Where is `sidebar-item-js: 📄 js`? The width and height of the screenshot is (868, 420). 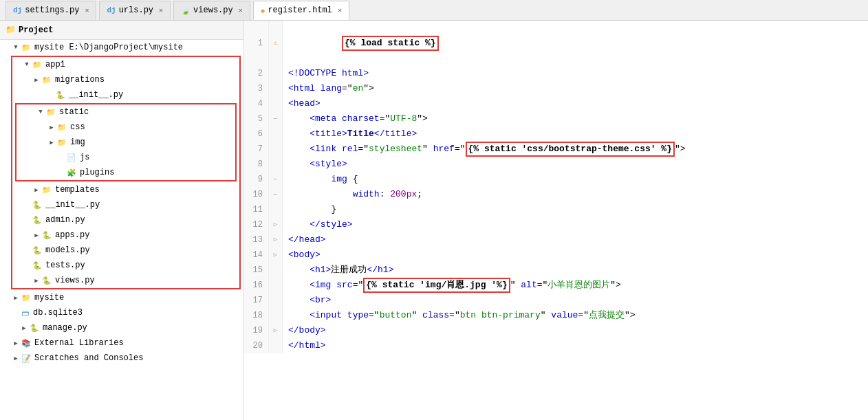
sidebar-item-js: 📄 js is located at coordinates (126, 157).